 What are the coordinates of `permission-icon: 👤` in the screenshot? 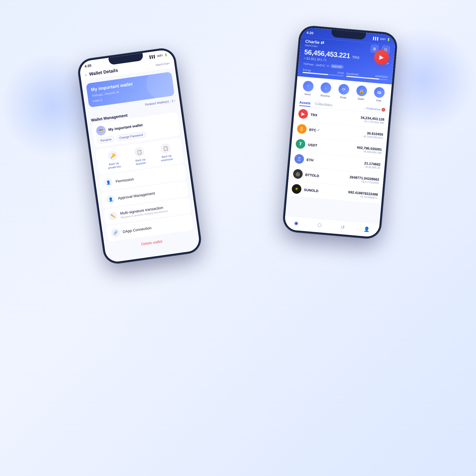 It's located at (108, 182).